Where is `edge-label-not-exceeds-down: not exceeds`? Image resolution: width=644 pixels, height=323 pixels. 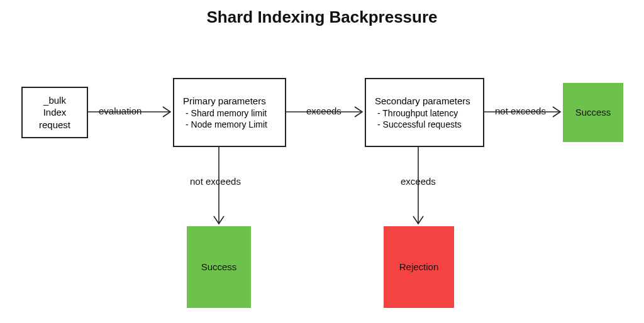
edge-label-not-exceeds-down: not exceeds is located at coordinates (215, 181).